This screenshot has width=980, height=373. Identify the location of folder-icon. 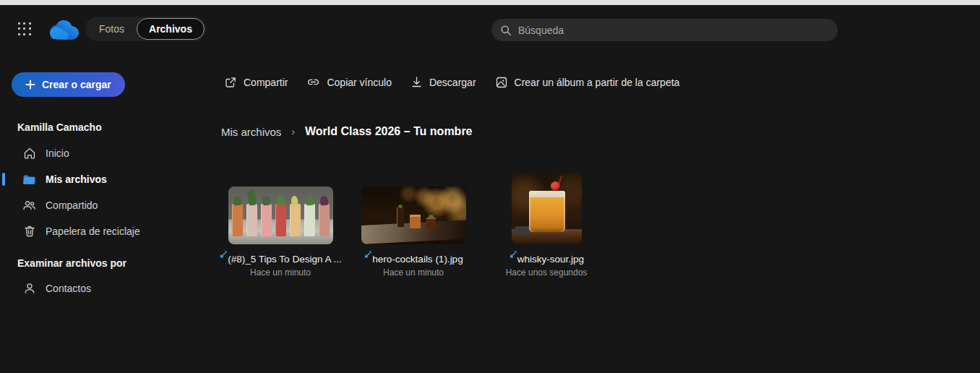
(29, 179).